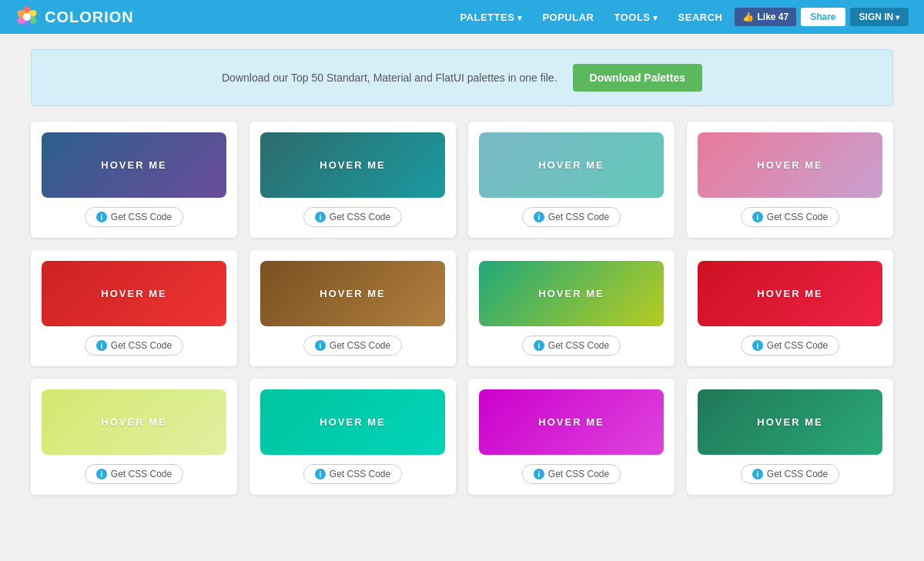  What do you see at coordinates (773, 17) in the screenshot?
I see `like-count: Like 47` at bounding box center [773, 17].